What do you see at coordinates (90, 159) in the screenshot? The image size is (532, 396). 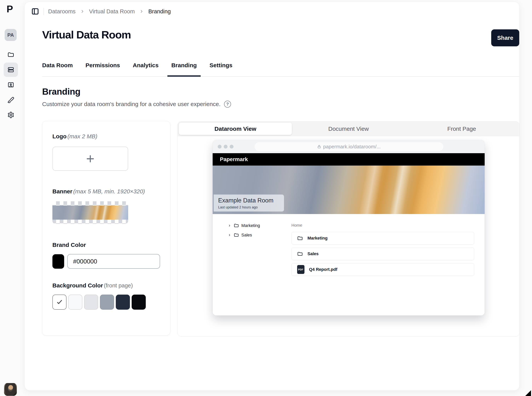 I see `plus-icon` at bounding box center [90, 159].